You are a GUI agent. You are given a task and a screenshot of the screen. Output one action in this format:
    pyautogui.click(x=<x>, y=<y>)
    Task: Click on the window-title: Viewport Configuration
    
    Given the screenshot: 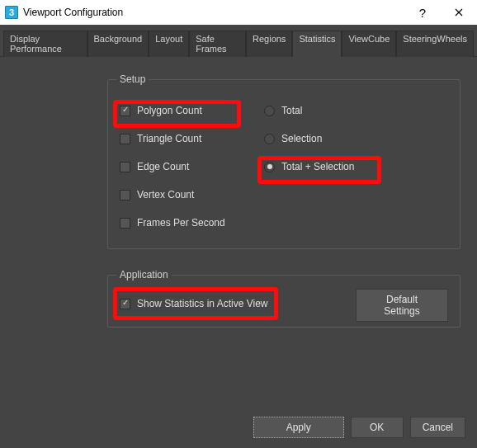 What is the action you would take?
    pyautogui.click(x=214, y=12)
    